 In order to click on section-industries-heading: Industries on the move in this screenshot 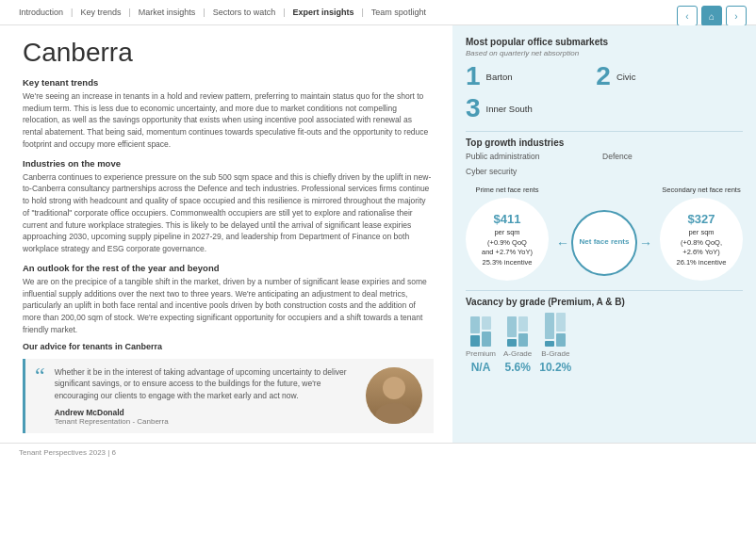, I will do `click(228, 164)`.